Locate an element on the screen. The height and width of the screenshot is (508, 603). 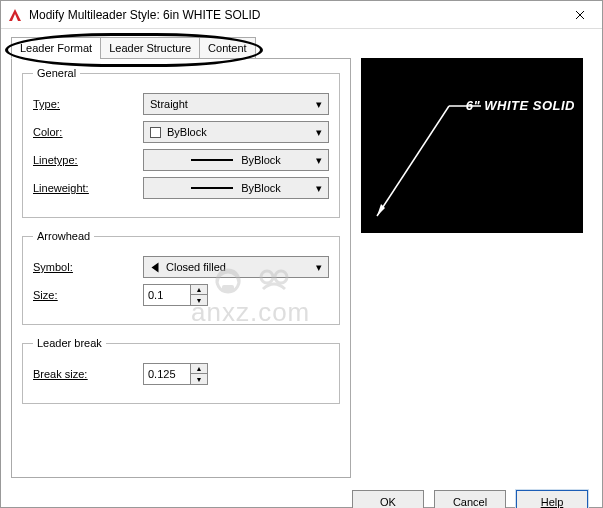
cancel-button: Cancel is located at coordinates (470, 499).